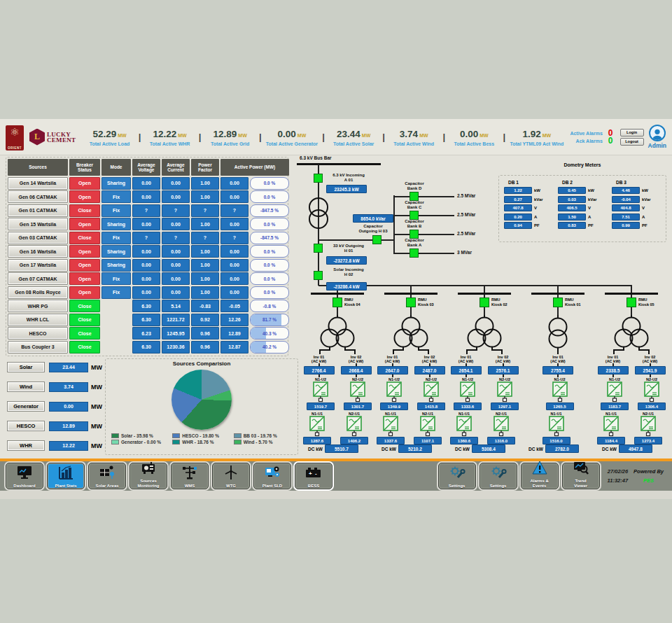  Describe the element at coordinates (38, 347) in the screenshot. I see `source-button: Bus Coupler 3` at that location.